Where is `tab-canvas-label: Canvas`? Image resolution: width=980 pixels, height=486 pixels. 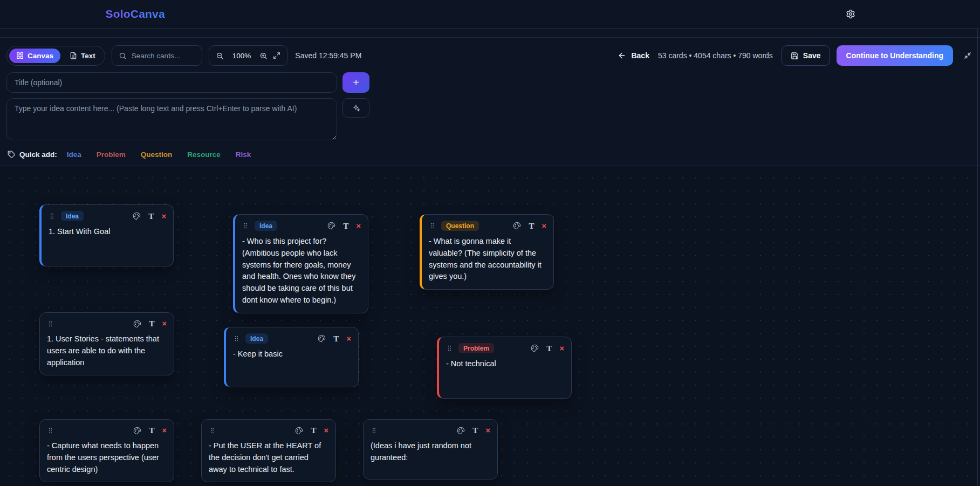
tab-canvas-label: Canvas is located at coordinates (40, 56).